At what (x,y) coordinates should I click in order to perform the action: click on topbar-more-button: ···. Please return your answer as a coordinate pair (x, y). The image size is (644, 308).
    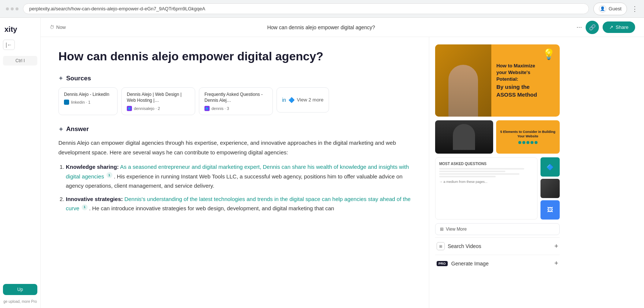
    Looking at the image, I should click on (579, 27).